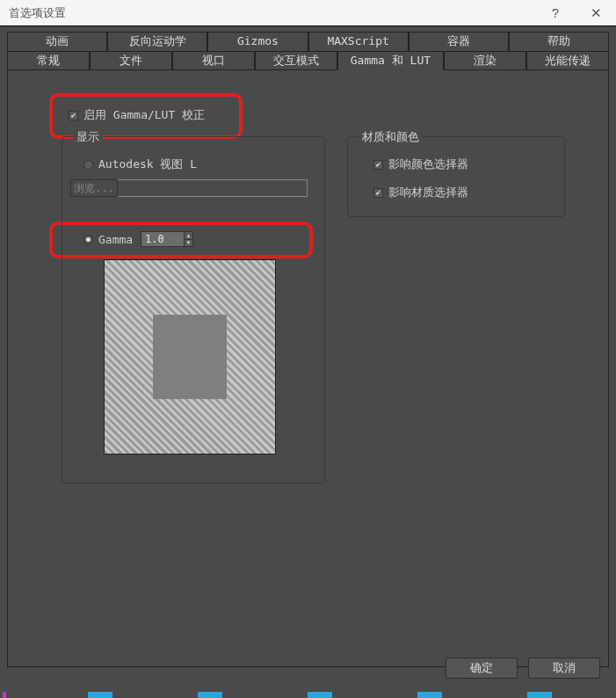 The width and height of the screenshot is (616, 698). What do you see at coordinates (308, 61) in the screenshot?
I see `tab-row-2: 常规 文件 视口 交互模式 Gamma 和 LUT 渲染 光能传递` at bounding box center [308, 61].